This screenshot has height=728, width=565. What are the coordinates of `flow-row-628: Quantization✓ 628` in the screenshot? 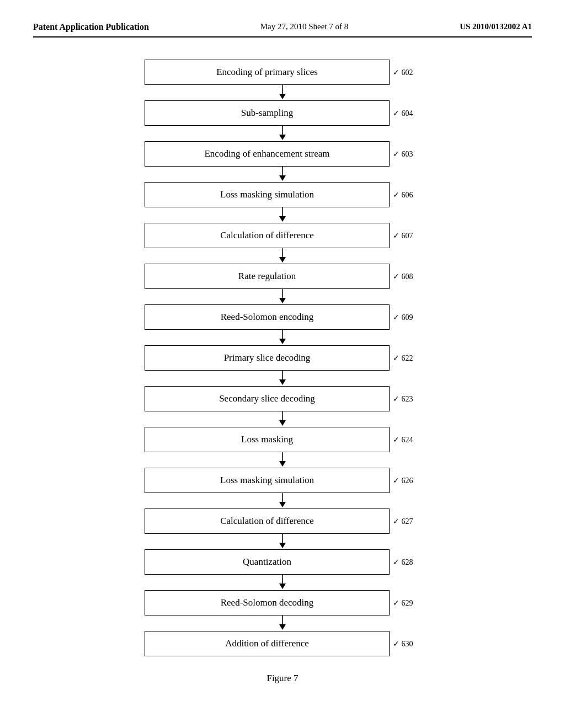 It's located at (282, 562).